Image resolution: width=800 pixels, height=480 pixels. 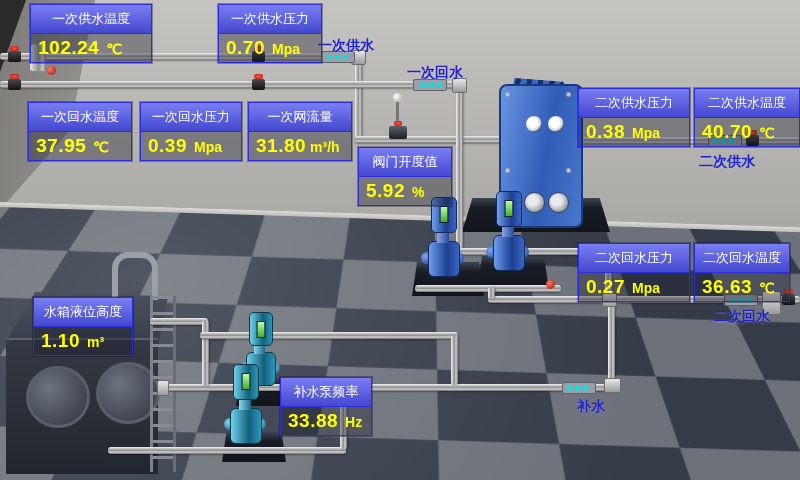 What do you see at coordinates (727, 162) in the screenshot?
I see `pipe-label-secondary-supply: 二次供水` at bounding box center [727, 162].